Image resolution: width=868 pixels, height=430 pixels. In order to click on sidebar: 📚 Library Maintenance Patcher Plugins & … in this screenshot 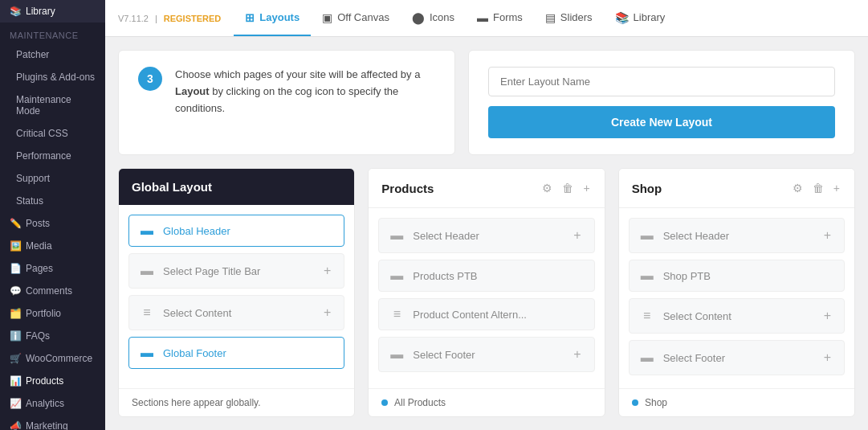, I will do `click(53, 215)`.